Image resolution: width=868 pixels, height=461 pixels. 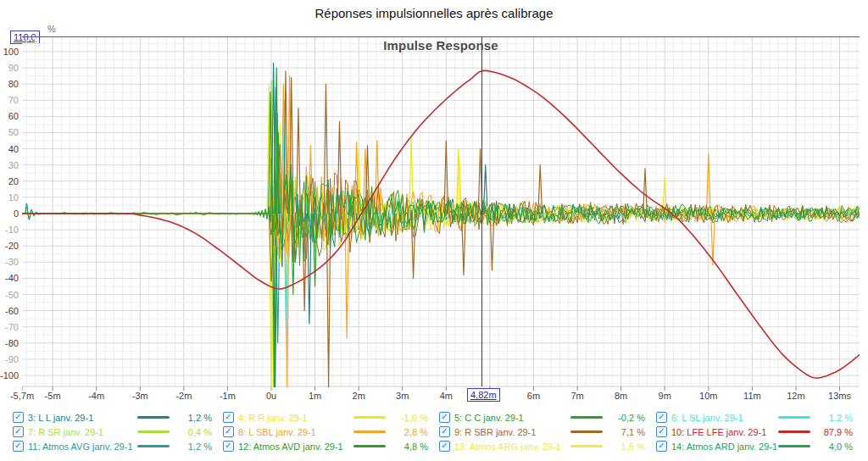 What do you see at coordinates (760, 432) in the screenshot?
I see `legend-column: ✓6: L SL janv. 29-11,2 %✓10: LFE LFE jan…` at bounding box center [760, 432].